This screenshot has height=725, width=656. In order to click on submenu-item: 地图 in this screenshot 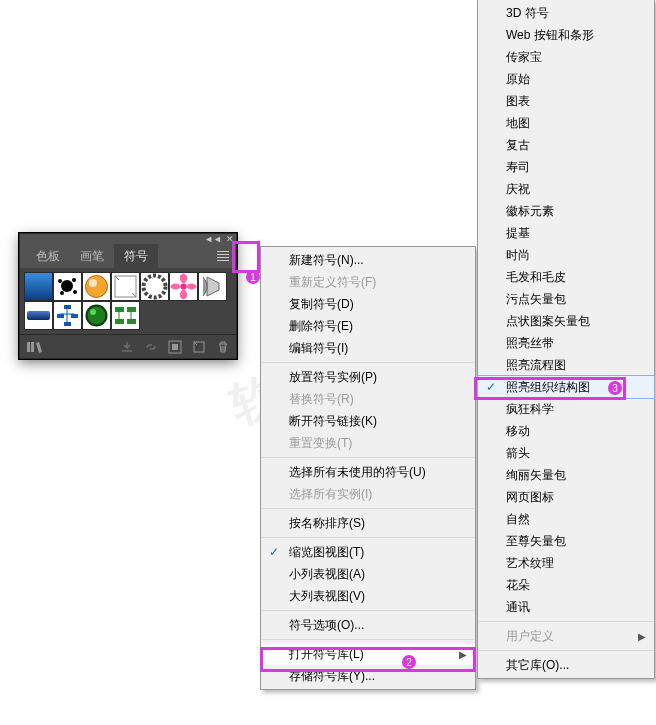, I will do `click(566, 123)`.